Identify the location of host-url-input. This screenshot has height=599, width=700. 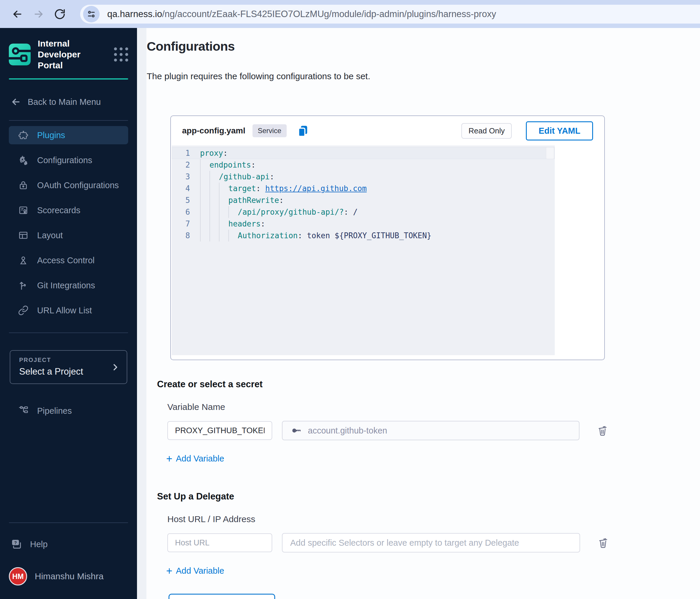
(220, 543).